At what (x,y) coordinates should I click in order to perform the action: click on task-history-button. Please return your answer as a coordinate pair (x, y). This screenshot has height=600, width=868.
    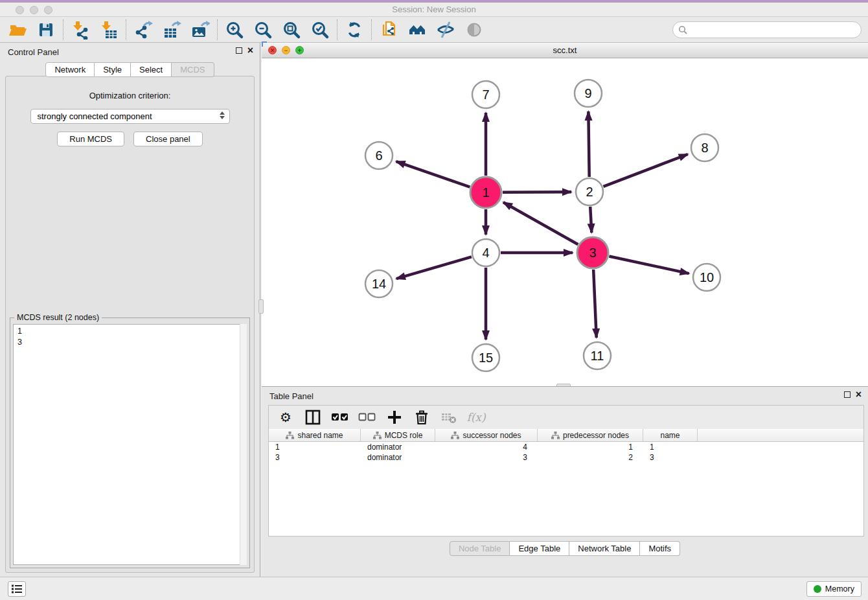
    Looking at the image, I should click on (17, 589).